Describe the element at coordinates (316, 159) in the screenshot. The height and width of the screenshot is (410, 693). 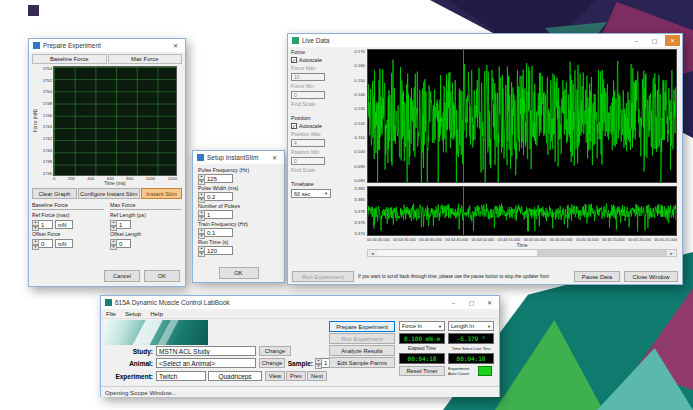
I see `live-data-left-panel: Force ✓ Autoscale Force Max 10 Force Min…` at that location.